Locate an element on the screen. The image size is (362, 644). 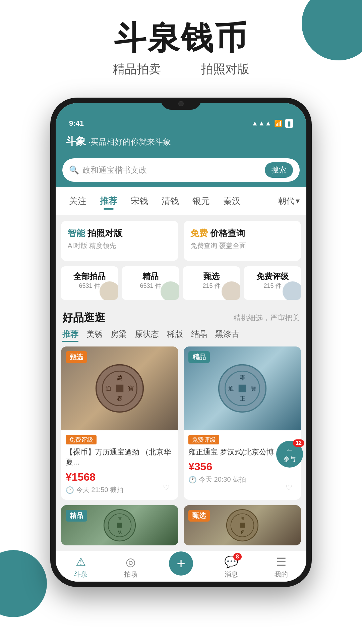
nav-item-add: + is located at coordinates (181, 567).